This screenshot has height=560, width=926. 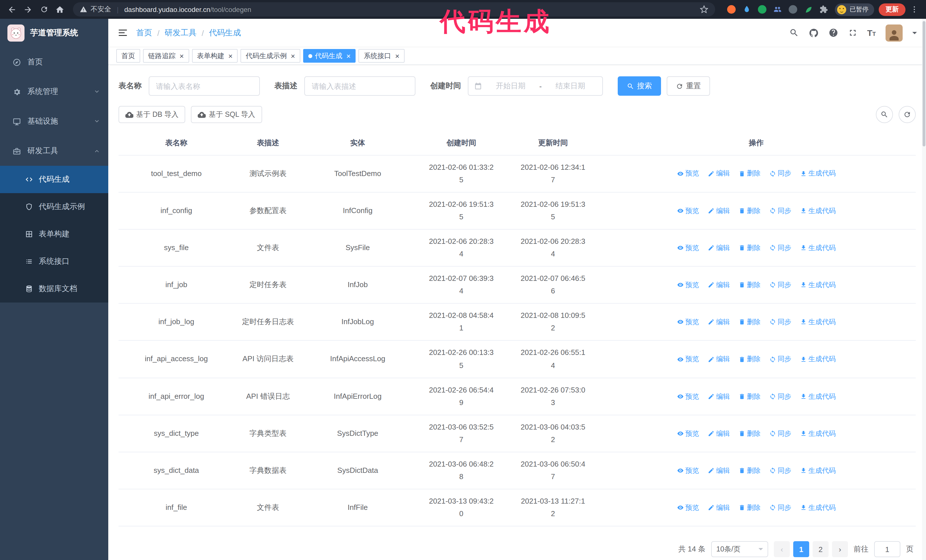 What do you see at coordinates (740, 549) in the screenshot?
I see `page-size-select: 10条/页` at bounding box center [740, 549].